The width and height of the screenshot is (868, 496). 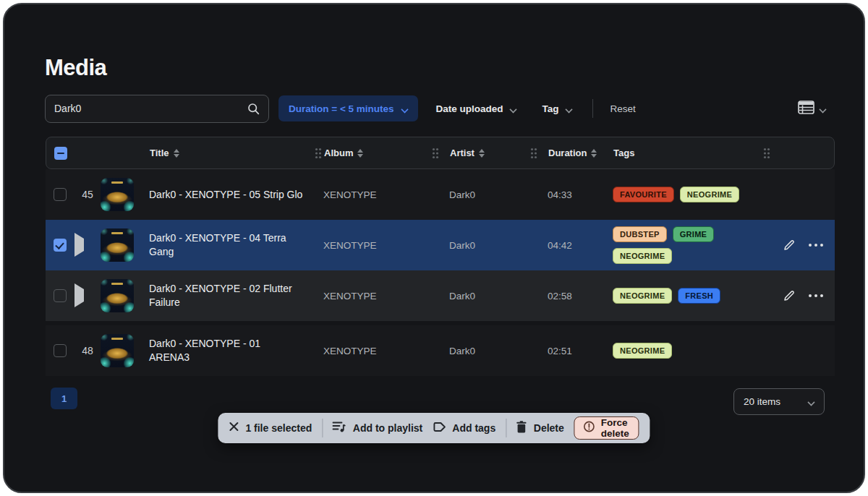 What do you see at coordinates (549, 428) in the screenshot?
I see `delete-label: Delete` at bounding box center [549, 428].